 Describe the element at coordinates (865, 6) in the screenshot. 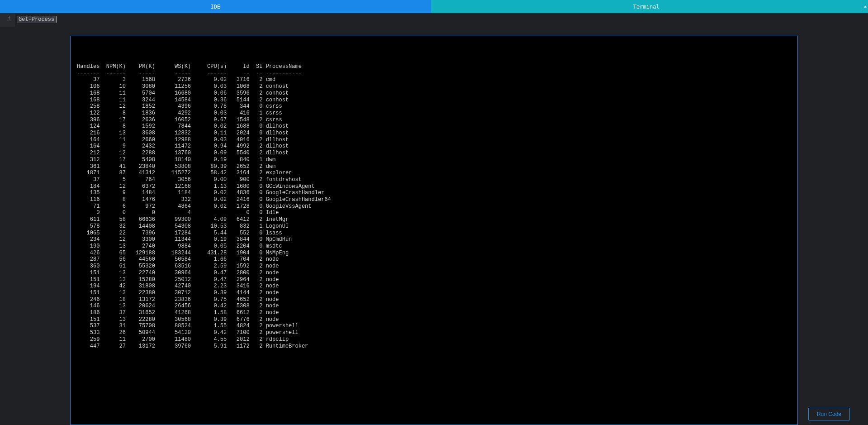

I see `scroll-up-icon` at that location.